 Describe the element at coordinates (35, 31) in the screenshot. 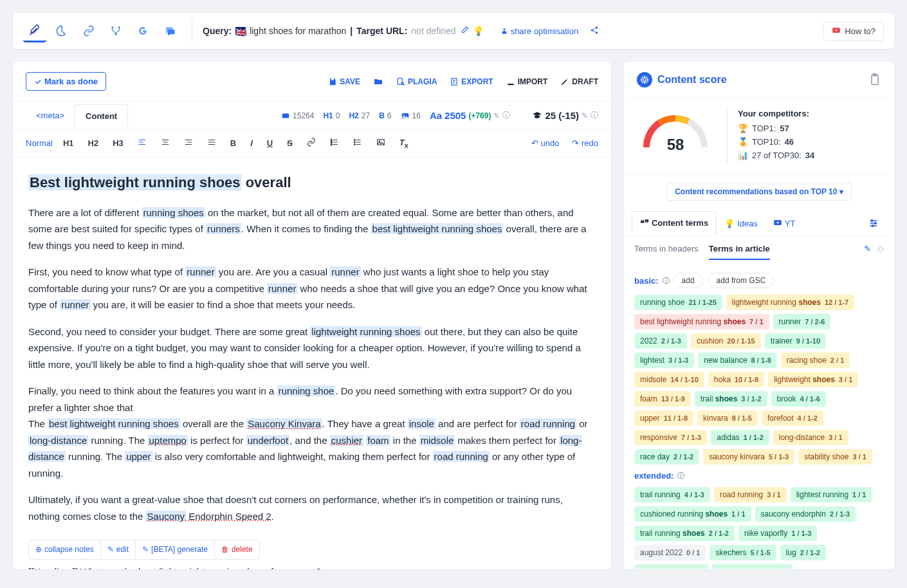

I see `tab-feather-icon` at that location.